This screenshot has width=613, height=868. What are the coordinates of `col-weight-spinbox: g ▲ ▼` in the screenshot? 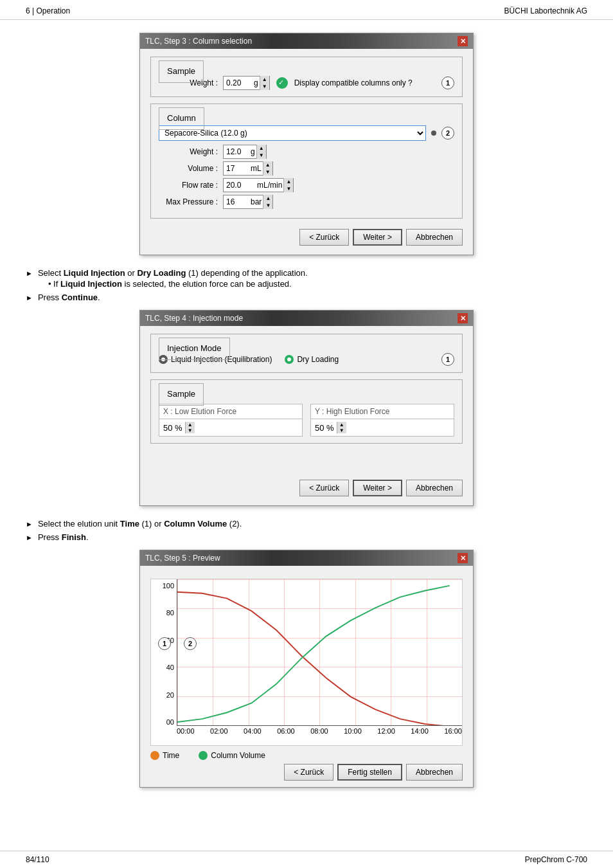 It's located at (245, 152).